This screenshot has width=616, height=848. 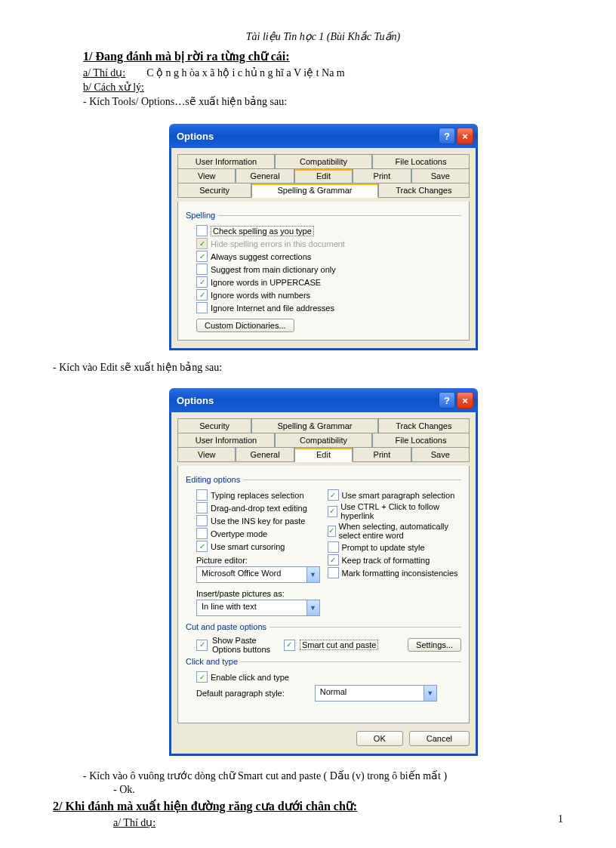 What do you see at coordinates (339, 645) in the screenshot?
I see `opt-smart-cut-paste: Smart cut and paste` at bounding box center [339, 645].